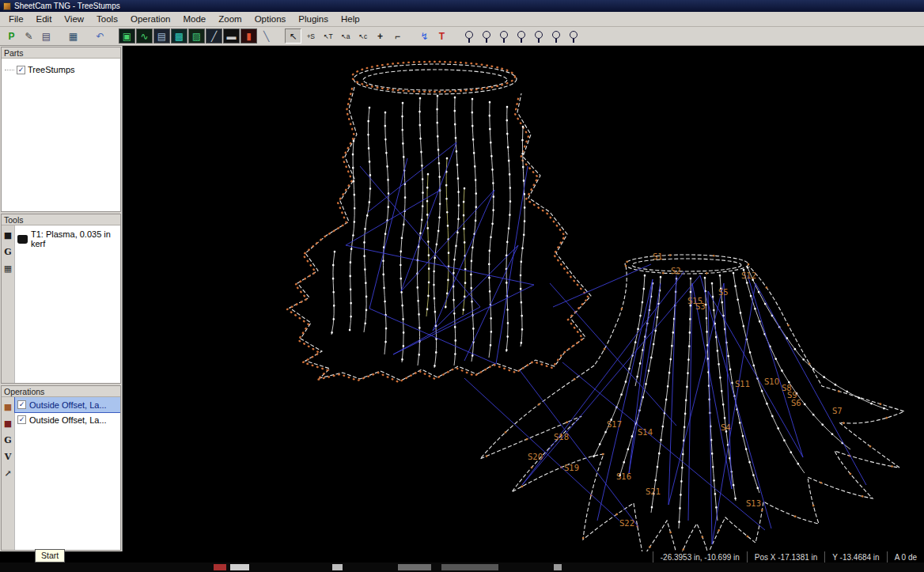 Image resolution: width=924 pixels, height=572 pixels. I want to click on add-point-cursor-icon: ↖a, so click(345, 36).